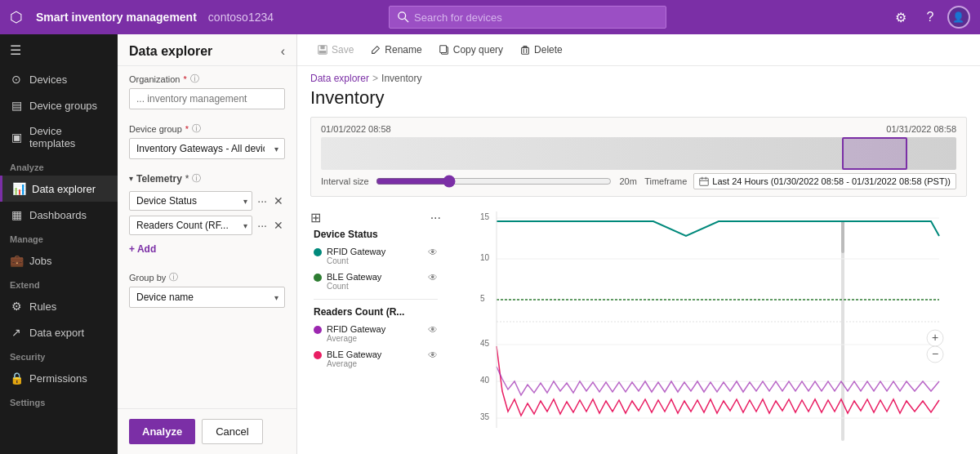 The height and width of the screenshot is (454, 980). What do you see at coordinates (376, 312) in the screenshot?
I see `legend-readers-count-title: Readers Count (R...` at bounding box center [376, 312].